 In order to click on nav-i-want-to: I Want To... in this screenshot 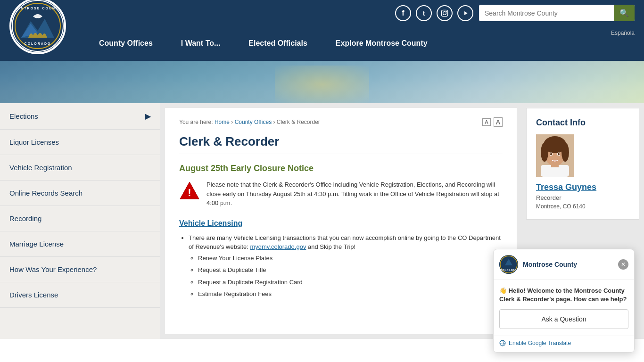, I will do `click(201, 43)`.